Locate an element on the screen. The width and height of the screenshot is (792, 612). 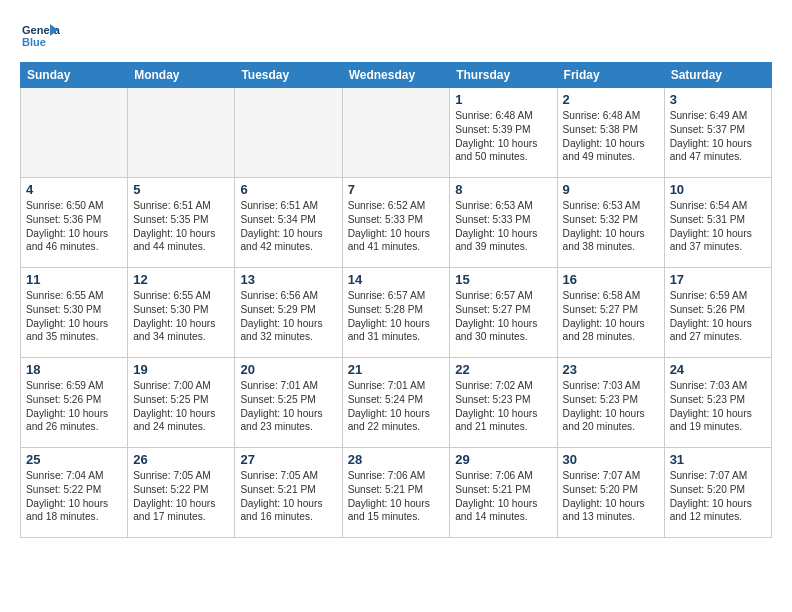
day-info: Sunrise: 6:51 AM Sunset: 5:34 PM Dayligh… is located at coordinates (288, 226).